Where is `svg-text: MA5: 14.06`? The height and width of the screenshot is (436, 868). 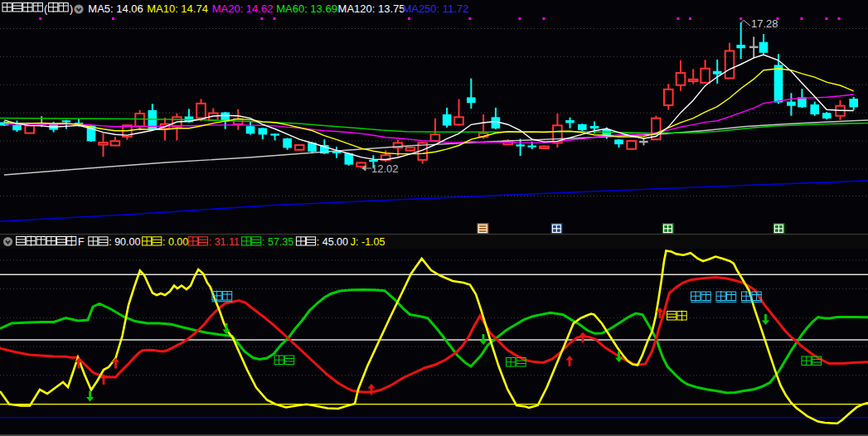 svg-text: MA5: 14.06 is located at coordinates (116, 8).